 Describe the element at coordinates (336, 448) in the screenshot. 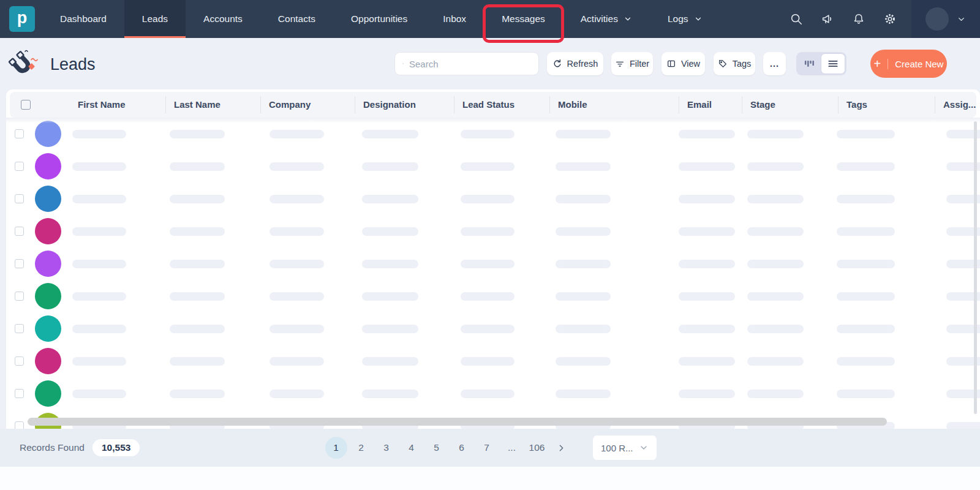

I see `page-button: 1` at that location.